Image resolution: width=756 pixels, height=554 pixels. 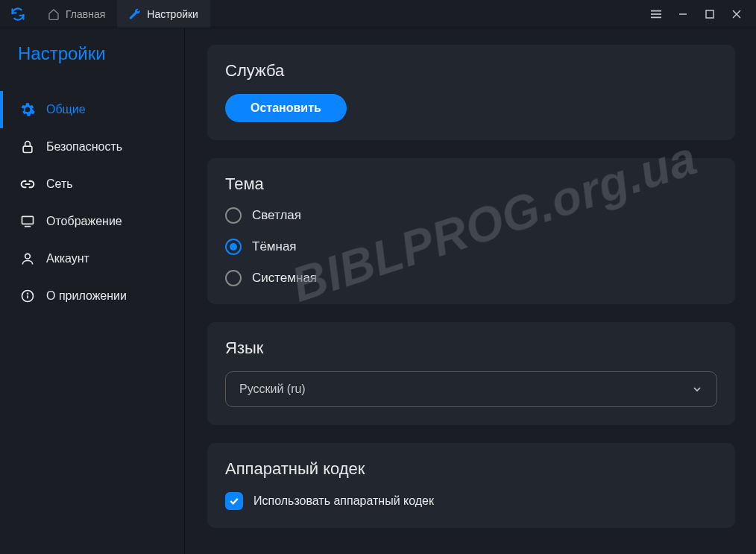 What do you see at coordinates (737, 14) in the screenshot?
I see `close-button` at bounding box center [737, 14].